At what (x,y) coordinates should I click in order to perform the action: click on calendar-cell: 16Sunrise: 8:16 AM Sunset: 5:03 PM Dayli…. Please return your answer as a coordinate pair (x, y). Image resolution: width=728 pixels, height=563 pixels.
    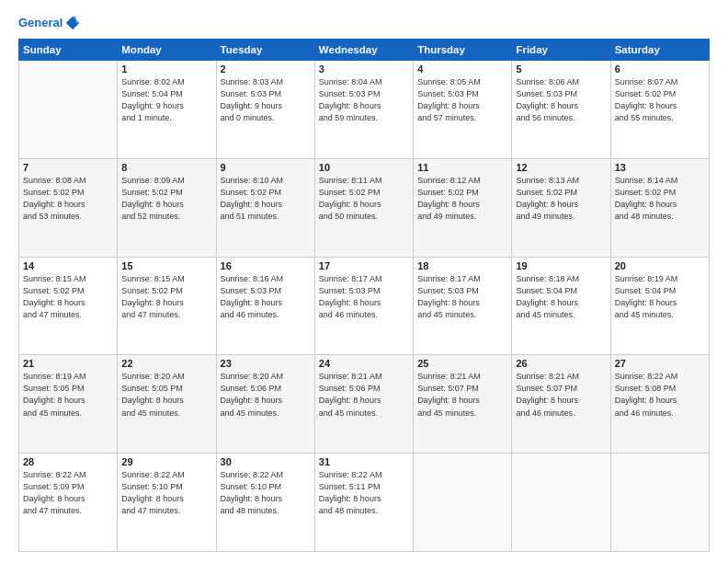
    Looking at the image, I should click on (265, 305).